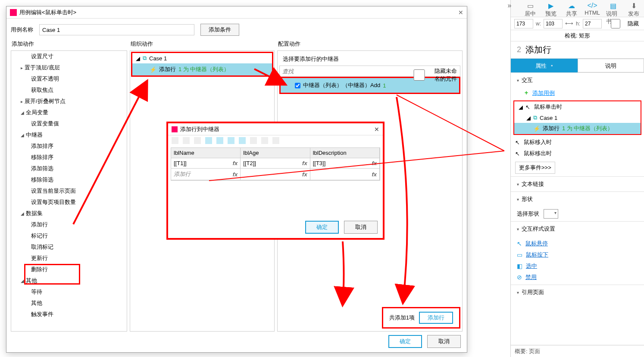  Describe the element at coordinates (69, 90) in the screenshot. I see `act-focus: 获取焦点` at that location.